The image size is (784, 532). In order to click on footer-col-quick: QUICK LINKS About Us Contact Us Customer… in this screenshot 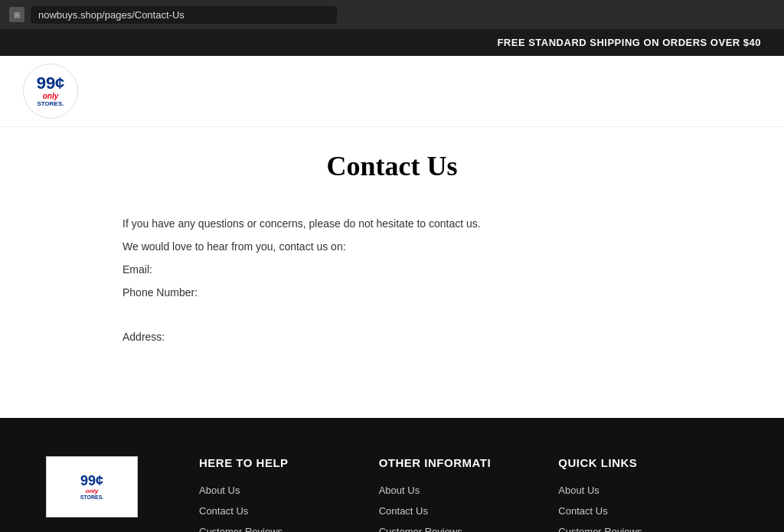, I will do `click(648, 494)`.